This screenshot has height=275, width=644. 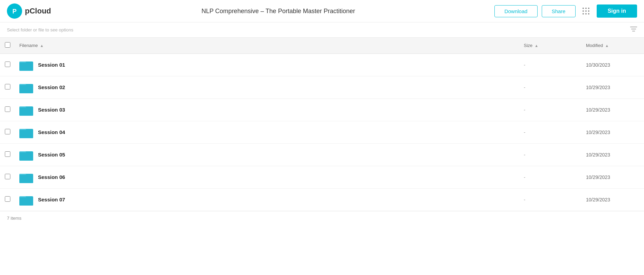 I want to click on table-row: Session 04 - 10/29/2023, so click(x=322, y=132).